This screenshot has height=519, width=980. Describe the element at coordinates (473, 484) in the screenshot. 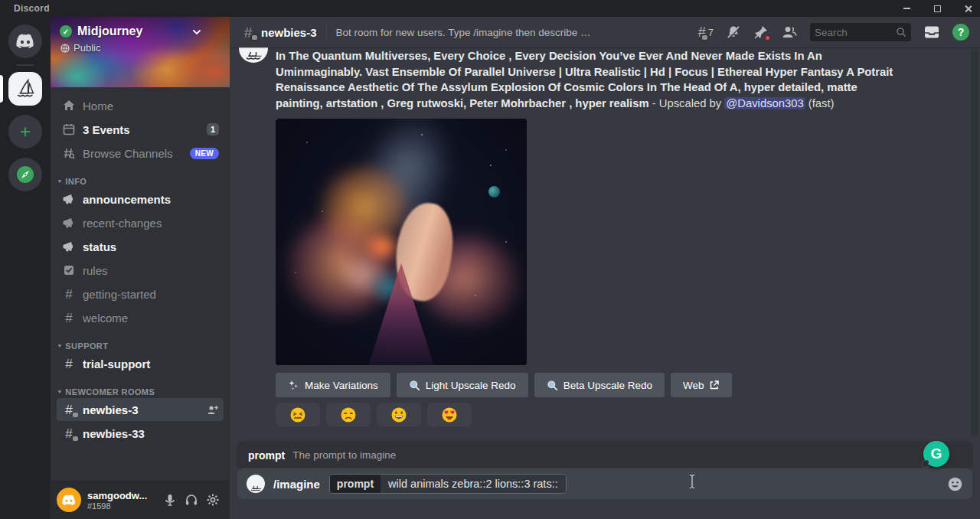

I see `option-value-input: wild animals zebra::2 lions::3 rats::` at that location.